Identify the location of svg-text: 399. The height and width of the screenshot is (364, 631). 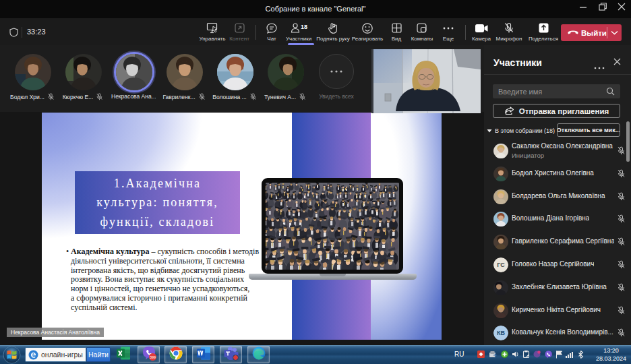
(152, 357).